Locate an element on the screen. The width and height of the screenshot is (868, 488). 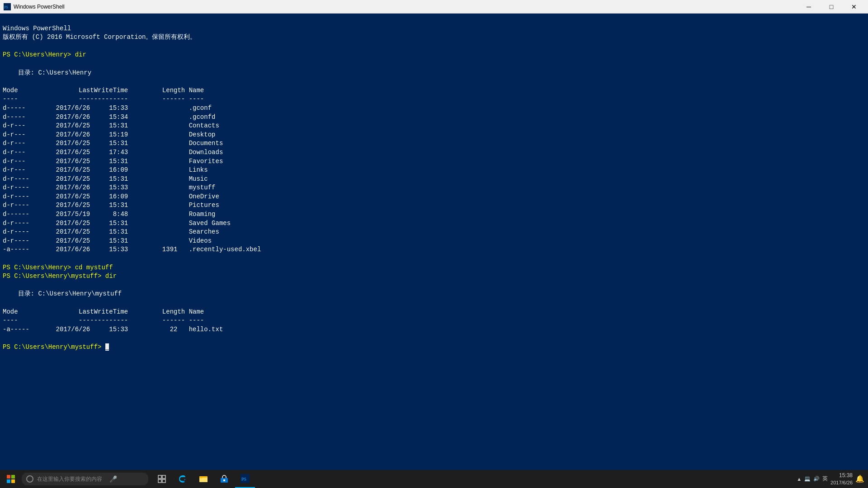
title-bar-controls: ─ □ ✕ is located at coordinates (831, 7).